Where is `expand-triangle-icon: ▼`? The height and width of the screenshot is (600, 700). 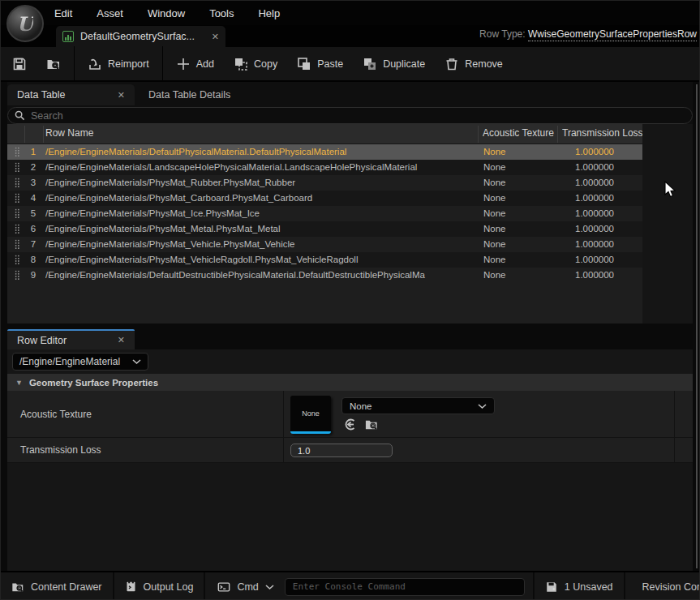 expand-triangle-icon: ▼ is located at coordinates (19, 383).